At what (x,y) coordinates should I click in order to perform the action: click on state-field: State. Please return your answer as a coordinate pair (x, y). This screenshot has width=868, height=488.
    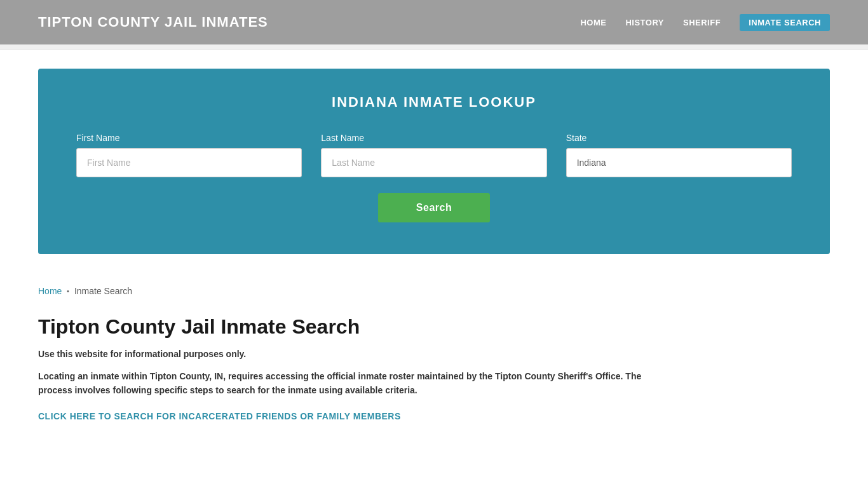
    Looking at the image, I should click on (679, 155).